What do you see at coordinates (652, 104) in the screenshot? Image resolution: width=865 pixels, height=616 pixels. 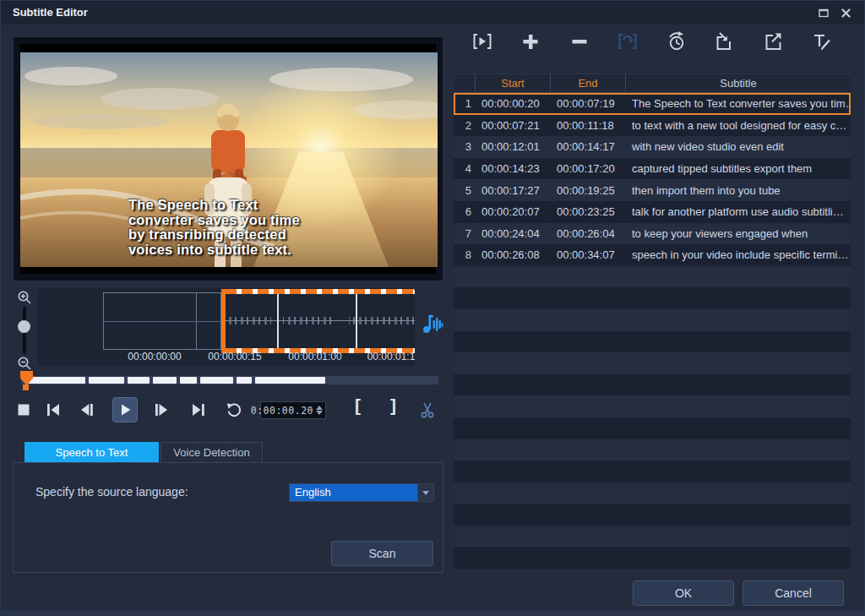 I see `table-row: 100:00:00:2000:00:07:19The Speech to Tex…` at bounding box center [652, 104].